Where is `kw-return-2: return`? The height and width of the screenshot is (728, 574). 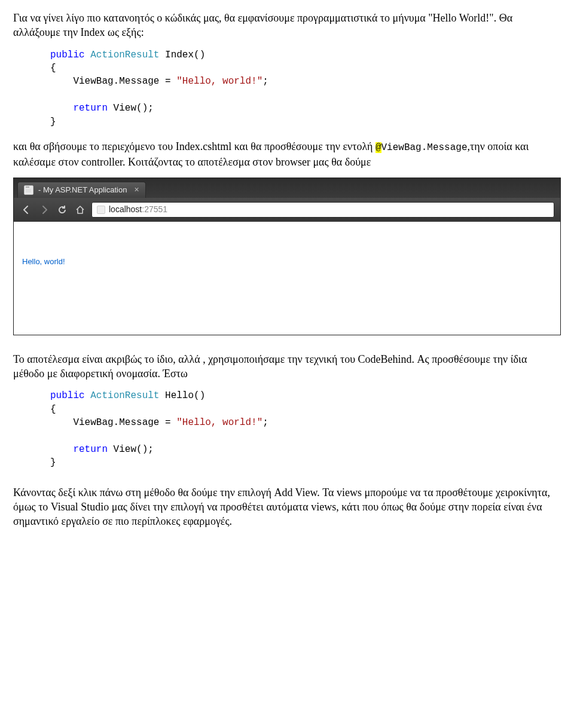 kw-return-2: return is located at coordinates (90, 449).